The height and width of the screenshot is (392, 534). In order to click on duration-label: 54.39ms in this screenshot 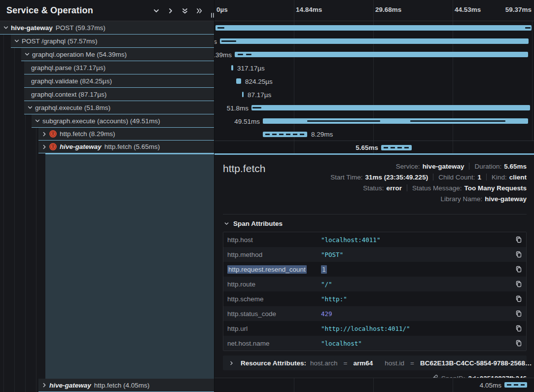, I will do `click(223, 54)`.